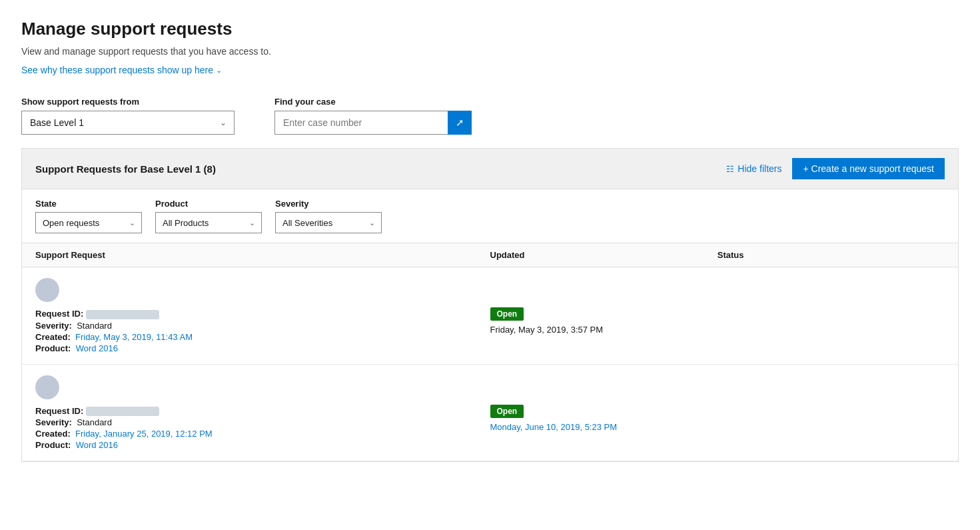 The width and height of the screenshot is (980, 530). What do you see at coordinates (89, 223) in the screenshot?
I see `state-dropdown-wrapper: Open requestsAll requestsClosed requests…` at bounding box center [89, 223].